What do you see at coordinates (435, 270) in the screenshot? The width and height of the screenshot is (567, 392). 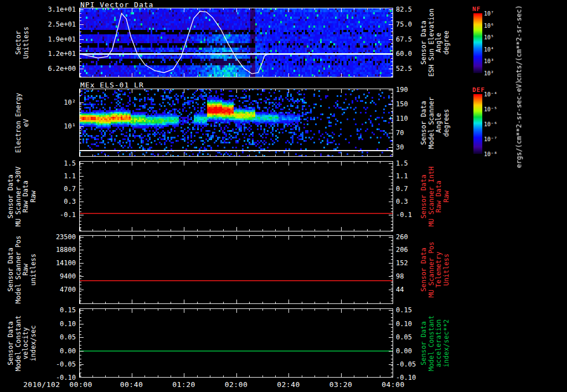 I see `panel4-right-axis-label: Sensor DataMU Scanner PosTelemetryUnitle…` at bounding box center [435, 270].